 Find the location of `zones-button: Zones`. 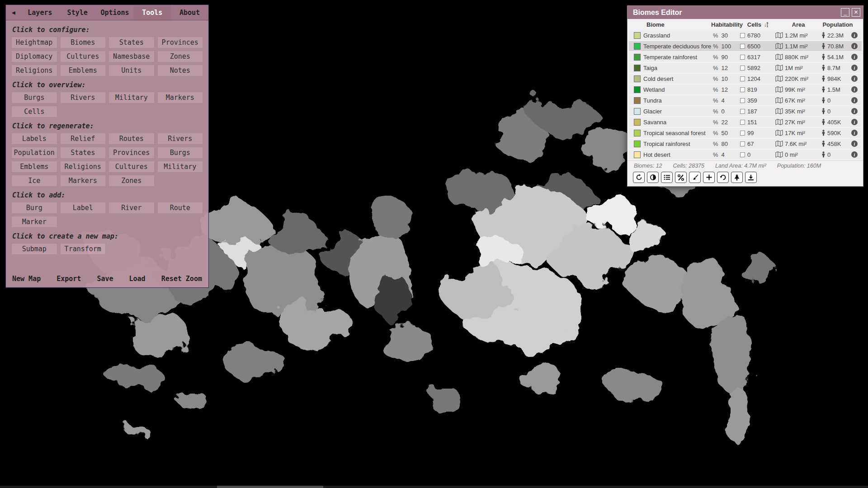

zones-button: Zones is located at coordinates (132, 181).